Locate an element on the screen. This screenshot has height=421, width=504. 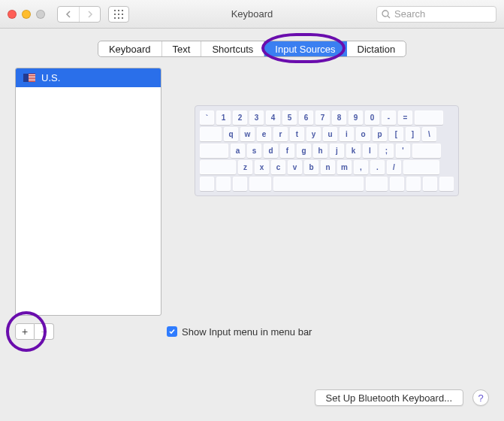
key: f is located at coordinates (287, 150).